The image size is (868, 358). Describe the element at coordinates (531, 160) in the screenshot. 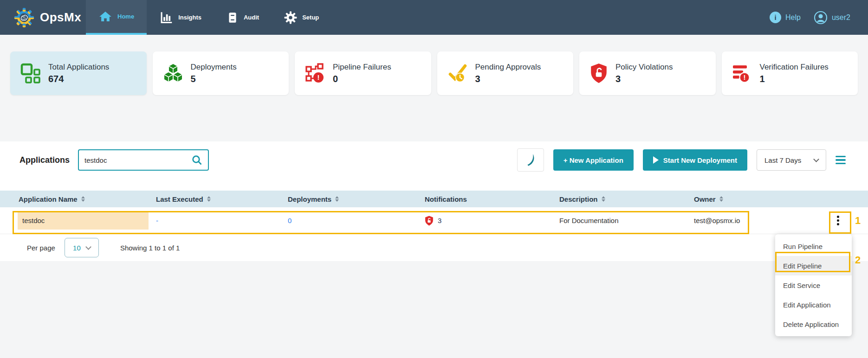

I see `spinnaker-button` at that location.